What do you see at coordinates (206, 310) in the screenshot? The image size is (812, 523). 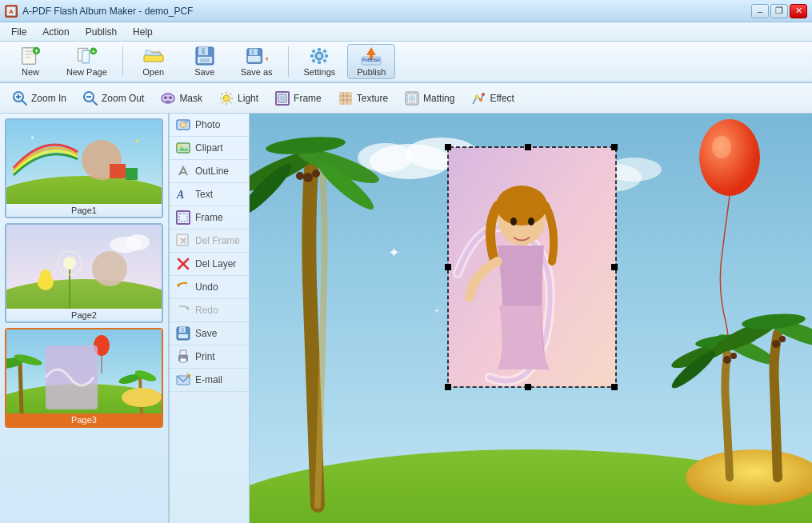 I see `redo-tool-label: Redo` at bounding box center [206, 310].